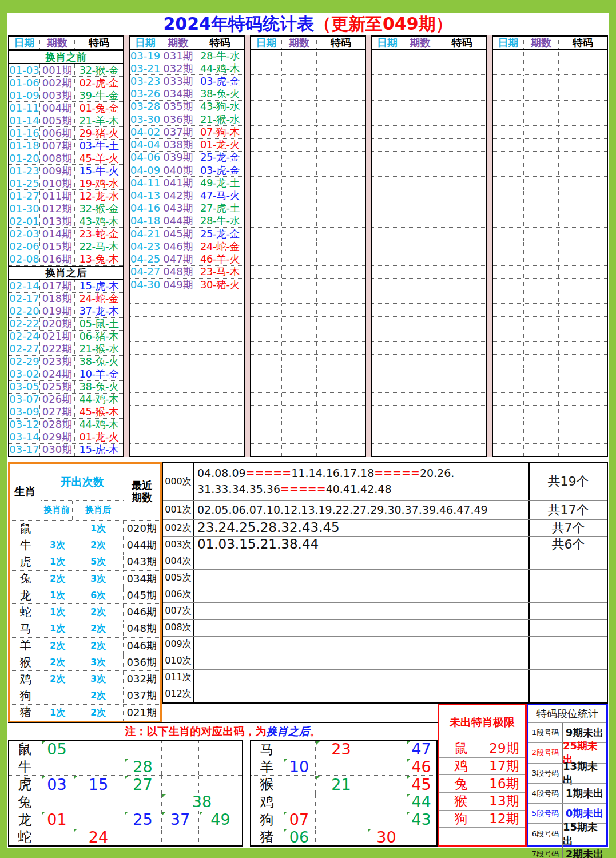 The height and width of the screenshot is (858, 616). Describe the element at coordinates (85, 563) in the screenshot. I see `zodiac-stats-row: 虎1次5次043期` at that location.